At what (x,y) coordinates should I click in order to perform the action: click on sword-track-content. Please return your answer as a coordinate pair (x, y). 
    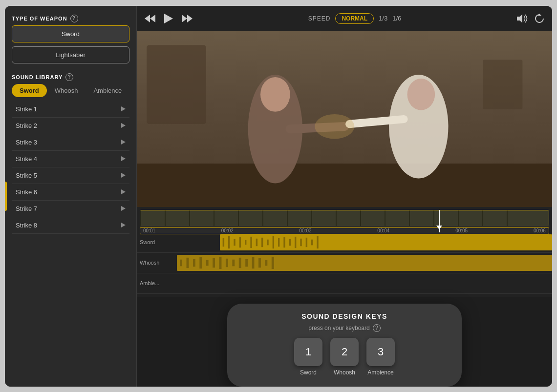
    Looking at the image, I should click on (357, 242).